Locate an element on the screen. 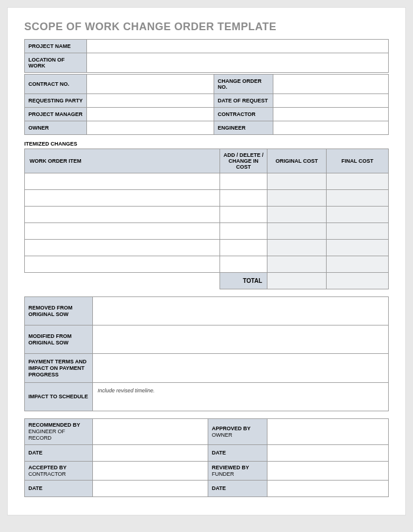 This screenshot has width=413, height=532. signatures-table: RECOMMENDED BY ENGINEER OF RECORD APPROV… is located at coordinates (206, 458).